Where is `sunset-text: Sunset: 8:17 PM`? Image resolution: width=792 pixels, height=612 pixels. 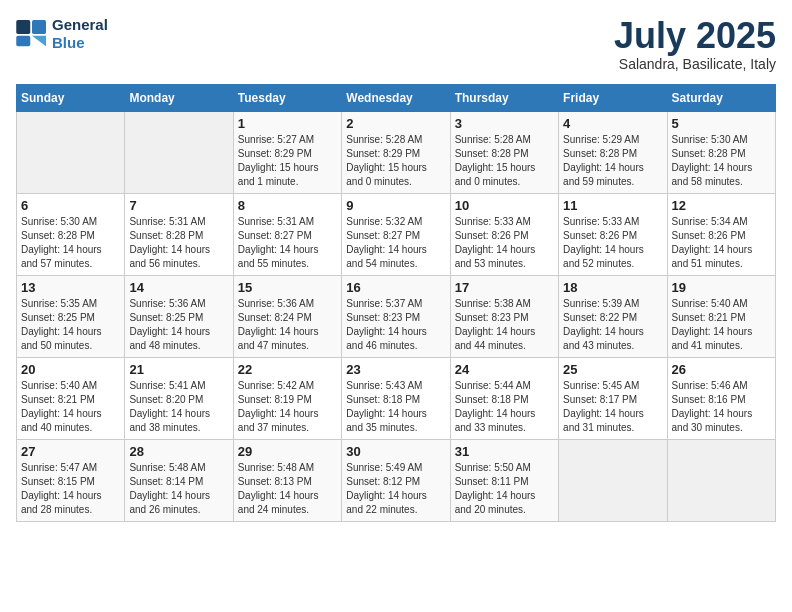 sunset-text: Sunset: 8:17 PM is located at coordinates (612, 400).